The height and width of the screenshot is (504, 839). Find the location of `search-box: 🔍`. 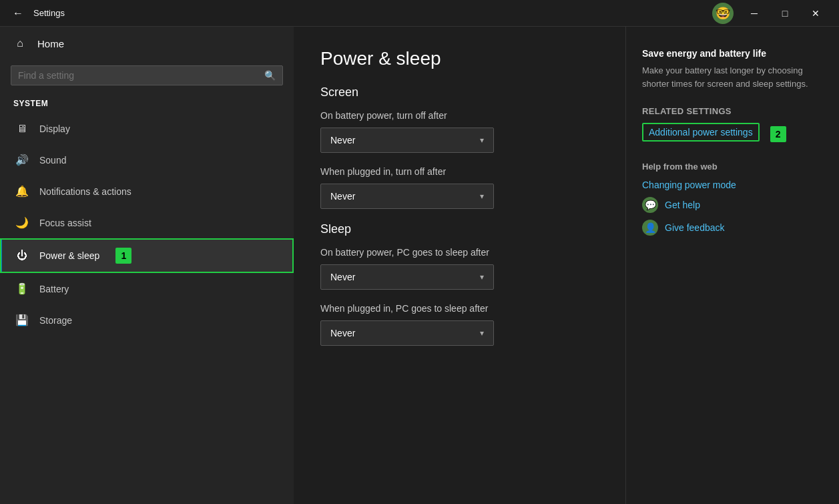

search-box: 🔍 is located at coordinates (147, 75).